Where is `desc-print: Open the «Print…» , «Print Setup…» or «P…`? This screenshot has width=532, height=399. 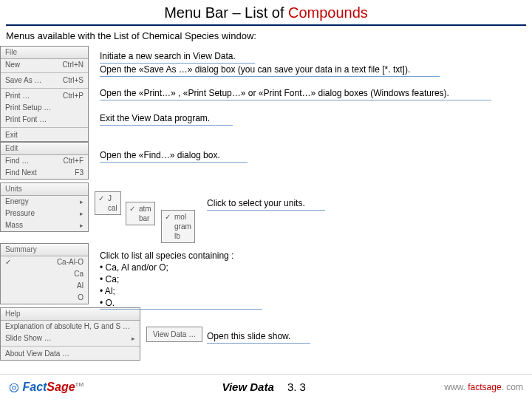
desc-print: Open the «Print…» , «Print Setup…» or «P… is located at coordinates (312, 95).